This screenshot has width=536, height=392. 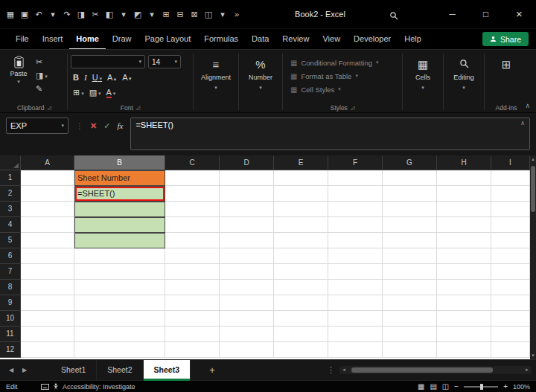 I want to click on cell-E3, so click(x=301, y=210).